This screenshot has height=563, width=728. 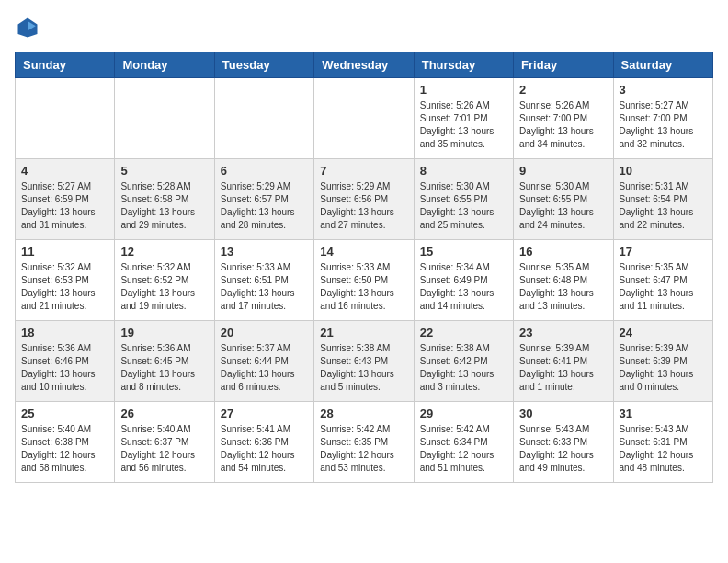 What do you see at coordinates (563, 414) in the screenshot?
I see `day-number: 30` at bounding box center [563, 414].